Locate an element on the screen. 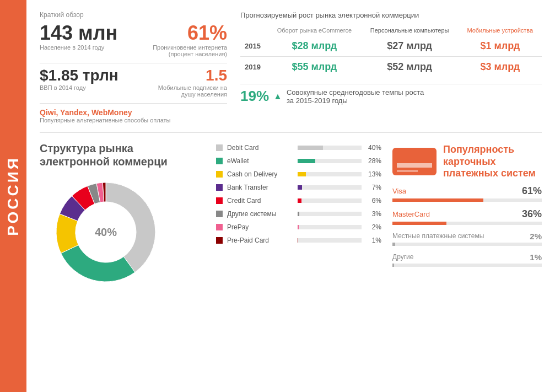  popular-payments: Qiwi, Yandex, WebMoney is located at coordinates (133, 112).